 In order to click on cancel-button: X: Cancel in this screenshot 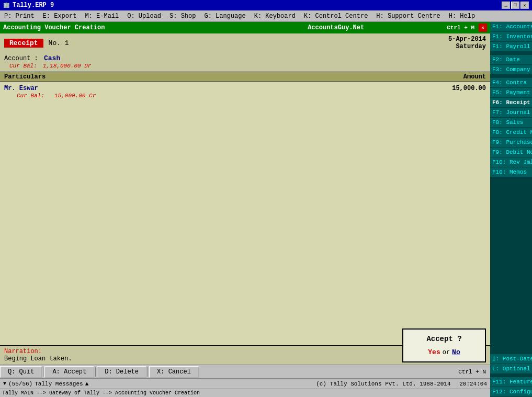, I will do `click(174, 372)`.